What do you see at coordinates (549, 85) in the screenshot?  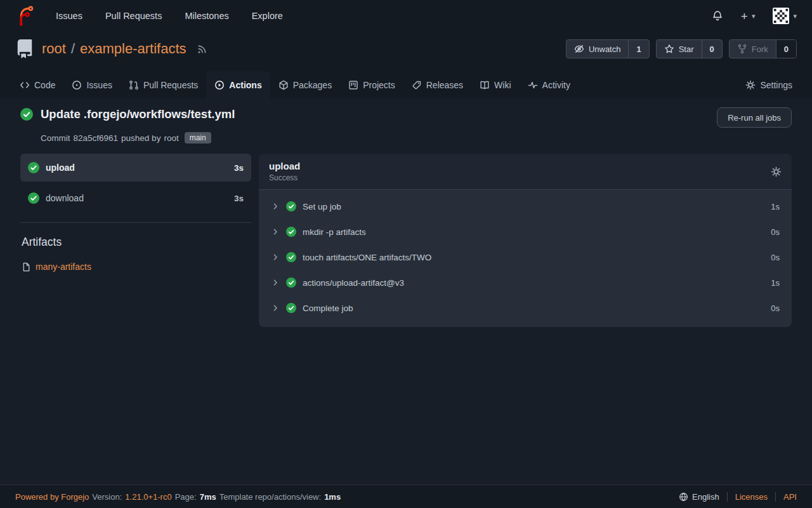 I see `tab-activity: Activity` at bounding box center [549, 85].